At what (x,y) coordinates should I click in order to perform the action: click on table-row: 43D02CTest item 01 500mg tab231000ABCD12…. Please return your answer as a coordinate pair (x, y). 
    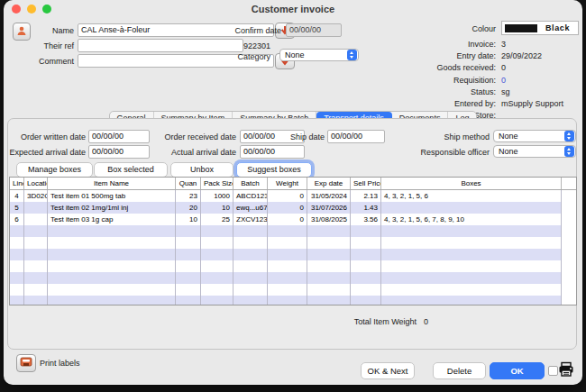
    Looking at the image, I should click on (293, 196).